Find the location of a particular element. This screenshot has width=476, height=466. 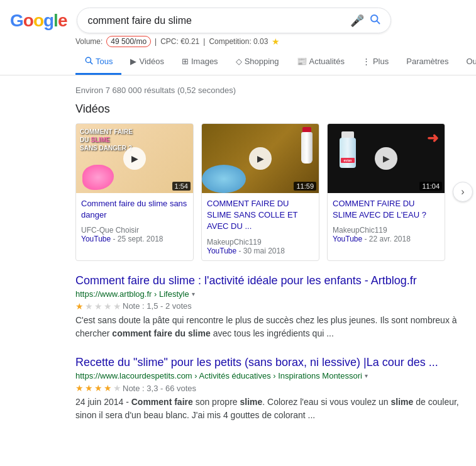

tab-plus-label: Plus is located at coordinates (381, 62).